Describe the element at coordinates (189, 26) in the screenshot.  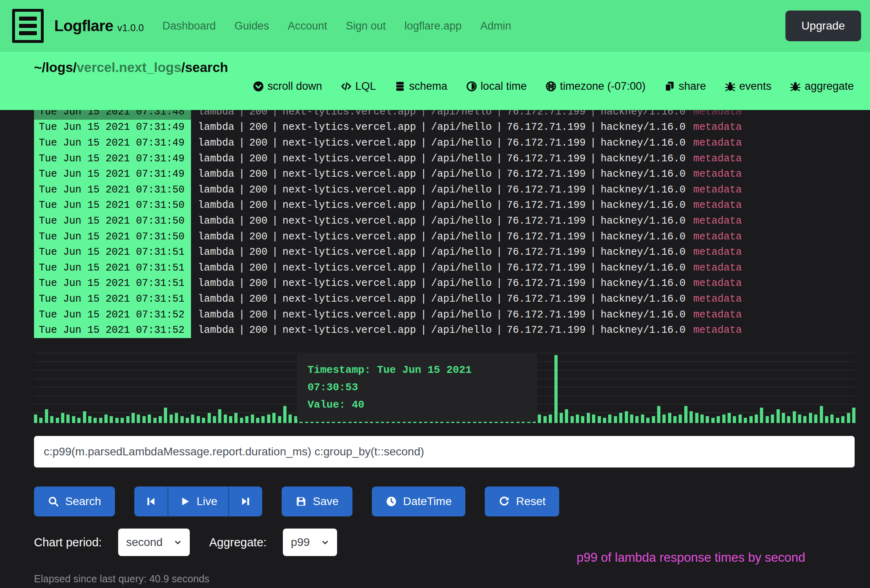
I see `nav-link-dashboard: Dashboard` at that location.